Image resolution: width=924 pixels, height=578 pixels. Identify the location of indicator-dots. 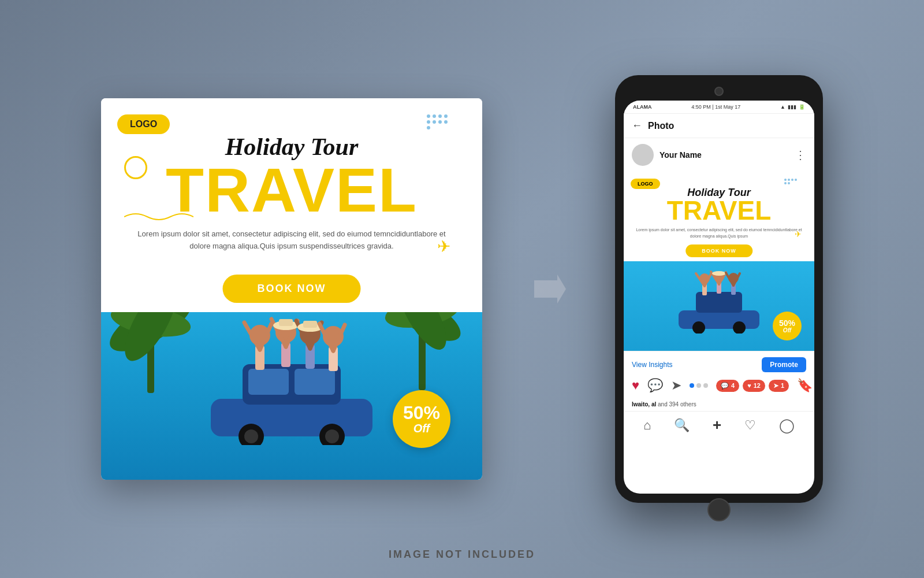
(699, 386).